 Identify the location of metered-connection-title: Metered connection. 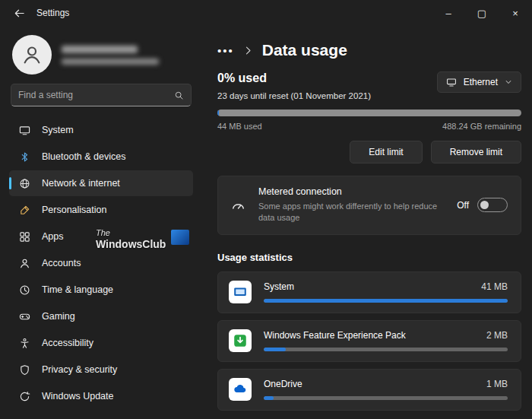
(351, 192).